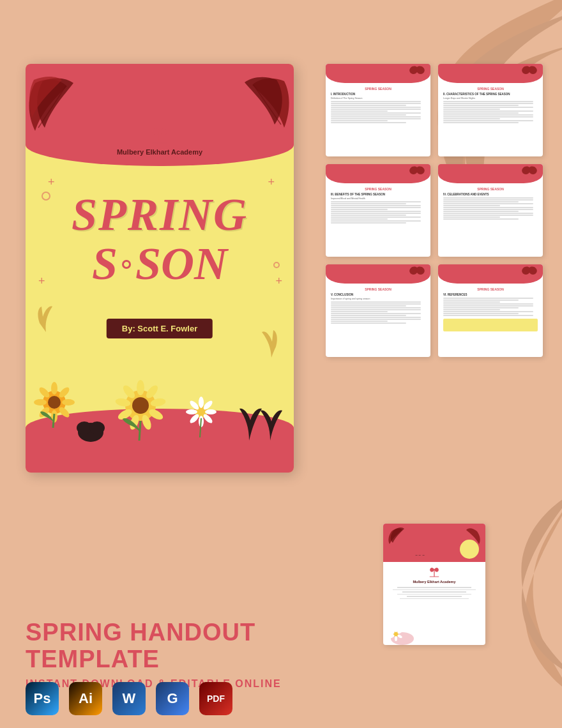  What do you see at coordinates (160, 137) in the screenshot?
I see `academy-logo-icon` at bounding box center [160, 137].